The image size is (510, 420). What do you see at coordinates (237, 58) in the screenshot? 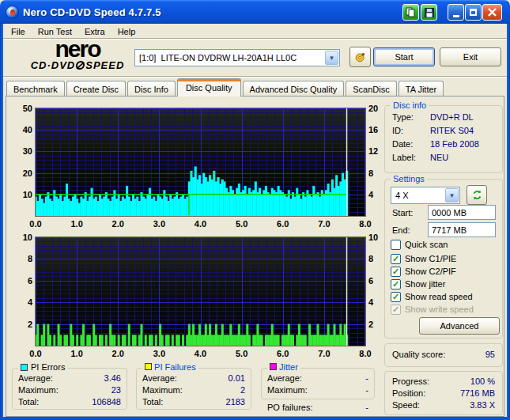
I see `drive-select: [1:0] LITE-ON DVDRW LH-20A1H LL0C ▼` at bounding box center [237, 58].